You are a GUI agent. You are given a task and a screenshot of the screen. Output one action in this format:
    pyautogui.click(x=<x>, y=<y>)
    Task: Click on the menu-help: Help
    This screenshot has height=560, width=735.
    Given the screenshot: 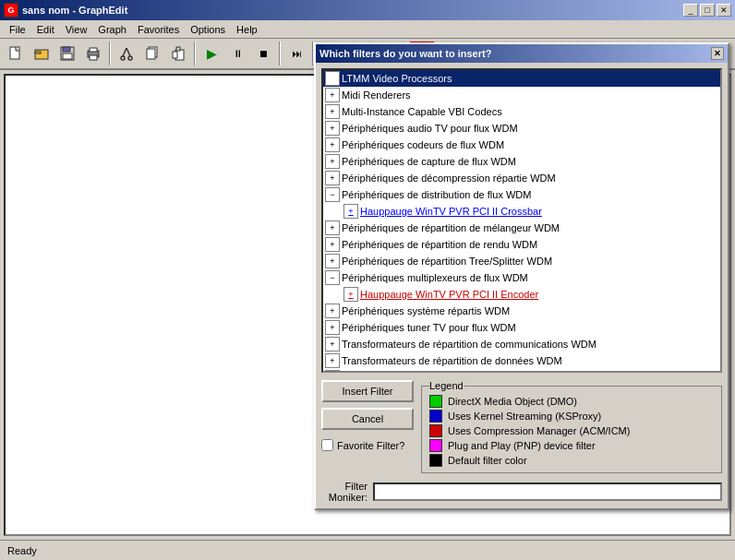 What is the action you would take?
    pyautogui.click(x=247, y=30)
    